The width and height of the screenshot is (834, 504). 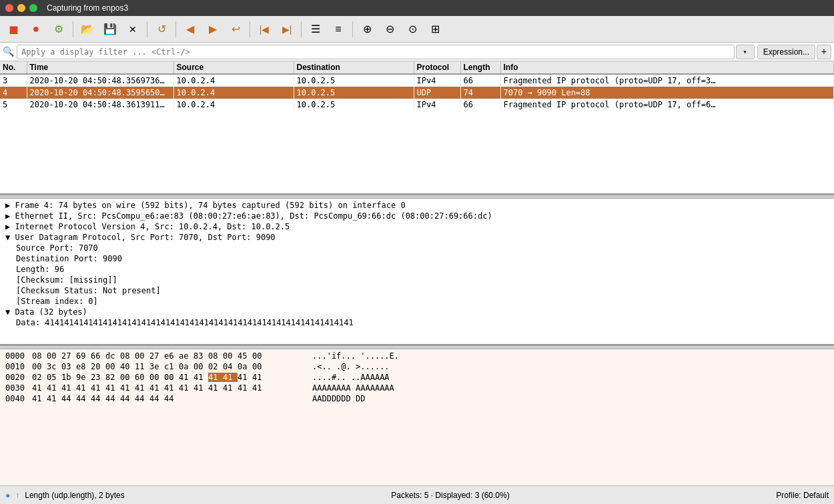 What do you see at coordinates (422, 280) in the screenshot?
I see `detail-row: [Checksum: [missing]]` at bounding box center [422, 280].